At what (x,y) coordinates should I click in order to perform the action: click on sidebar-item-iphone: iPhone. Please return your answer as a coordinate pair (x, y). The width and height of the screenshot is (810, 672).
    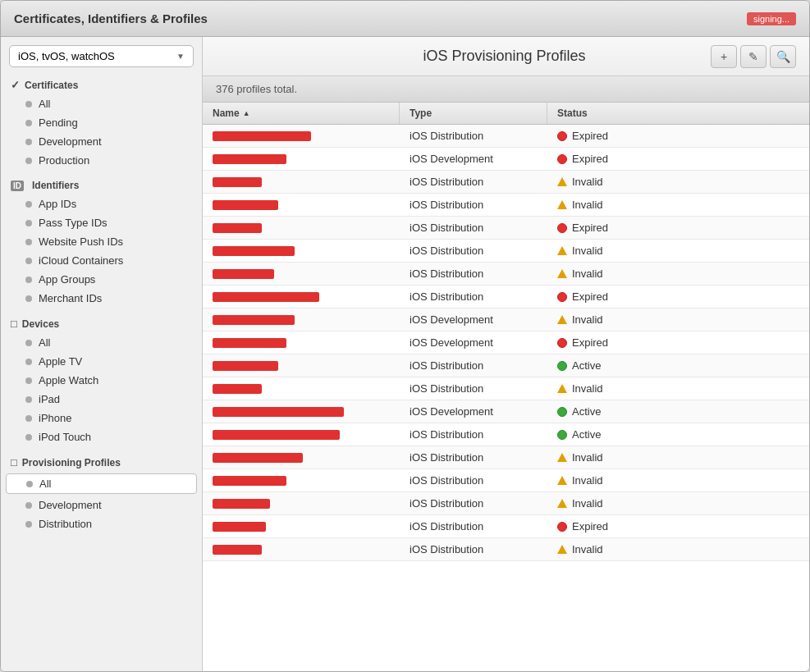
    Looking at the image, I should click on (102, 418).